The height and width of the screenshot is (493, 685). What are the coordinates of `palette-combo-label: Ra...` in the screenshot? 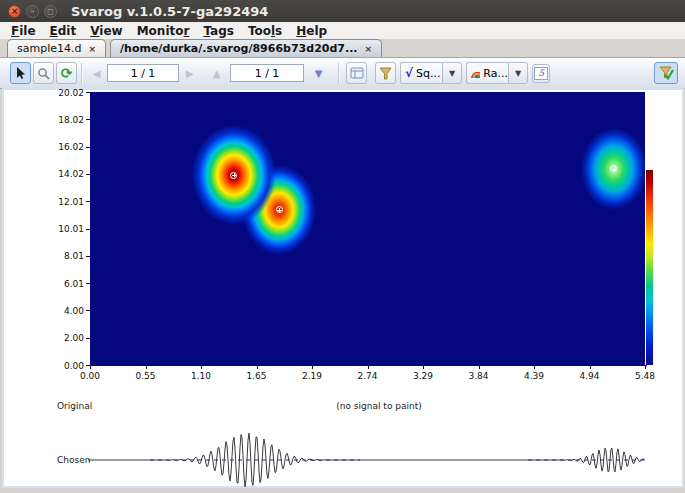 It's located at (496, 74).